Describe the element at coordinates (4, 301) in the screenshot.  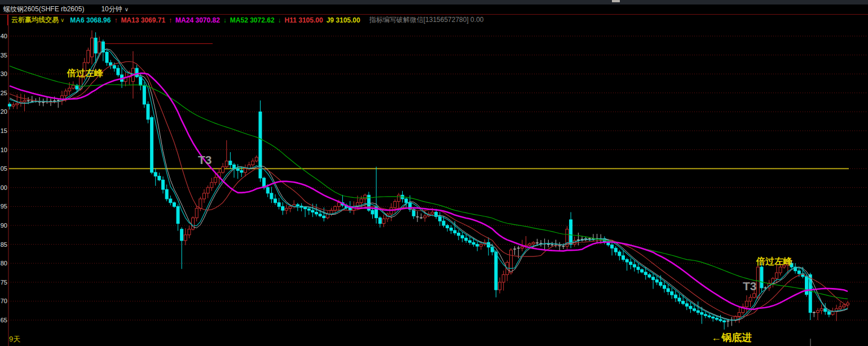
I see `y-axis-label: 70` at that location.